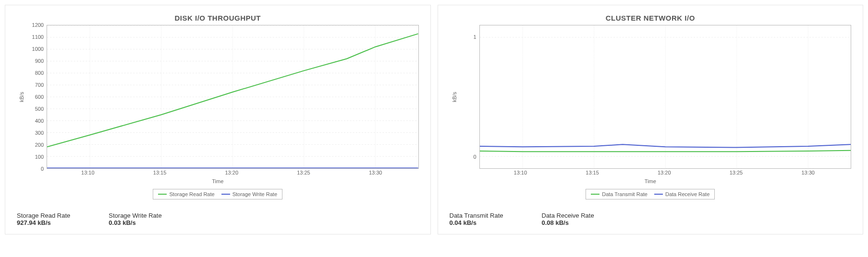 The height and width of the screenshot is (257, 868). What do you see at coordinates (477, 219) in the screenshot?
I see `stat-block: Data Transmit Rate 0.04 kB/s` at bounding box center [477, 219].